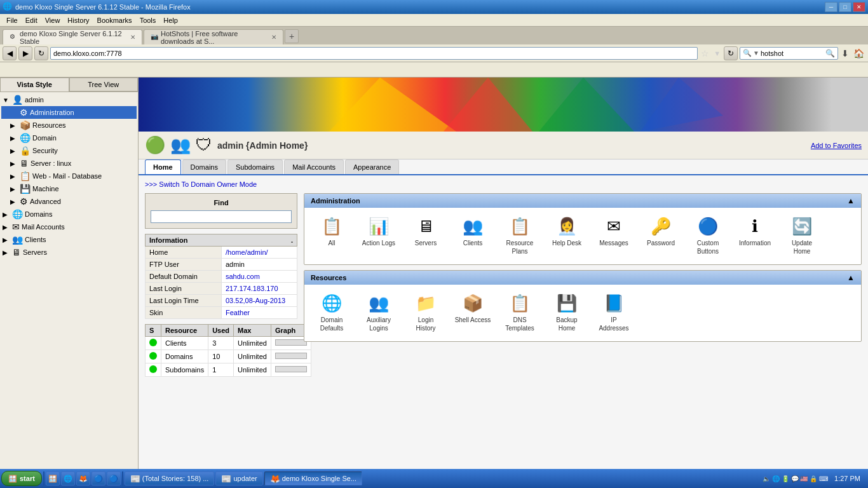  I want to click on sidebar-item-admin: ▼ 👤 admin, so click(69, 100).